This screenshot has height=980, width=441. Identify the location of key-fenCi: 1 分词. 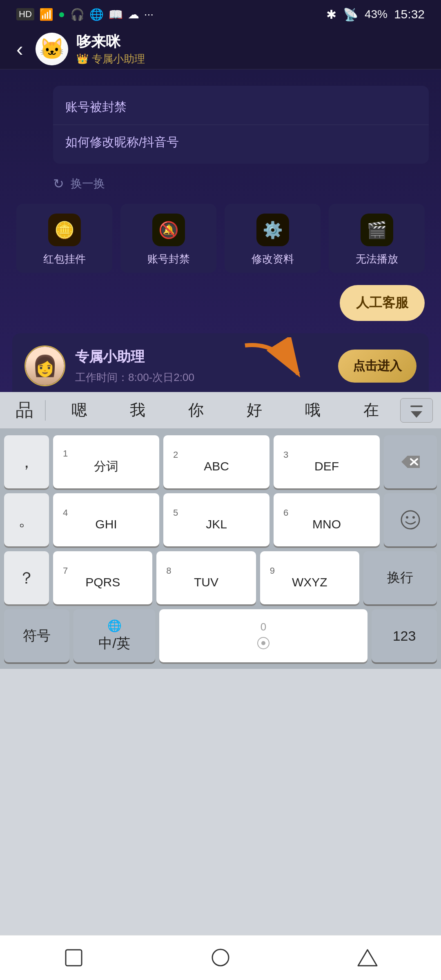
(106, 462).